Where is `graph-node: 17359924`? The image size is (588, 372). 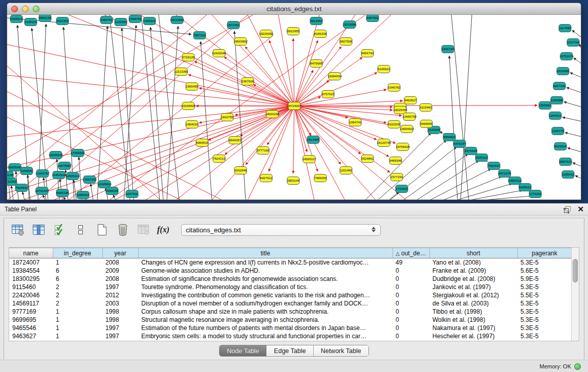 graph-node: 17359924 is located at coordinates (78, 154).